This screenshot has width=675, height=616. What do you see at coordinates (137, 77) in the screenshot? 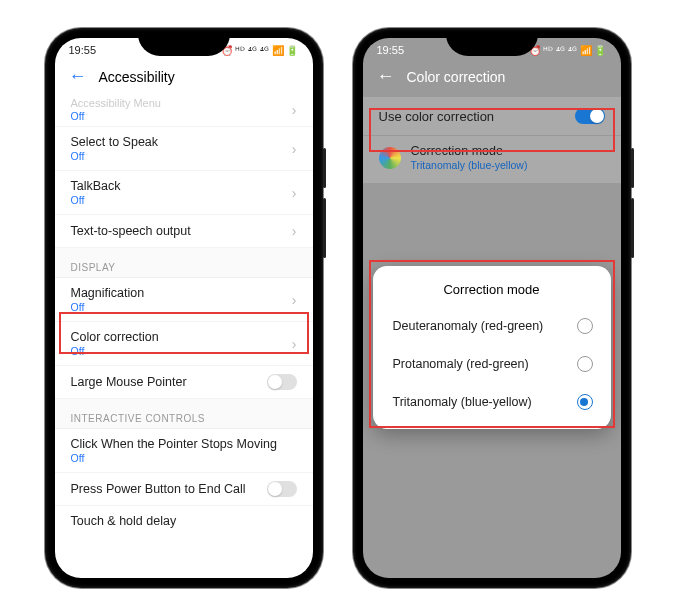
I see `page-title: Accessibility` at bounding box center [137, 77].